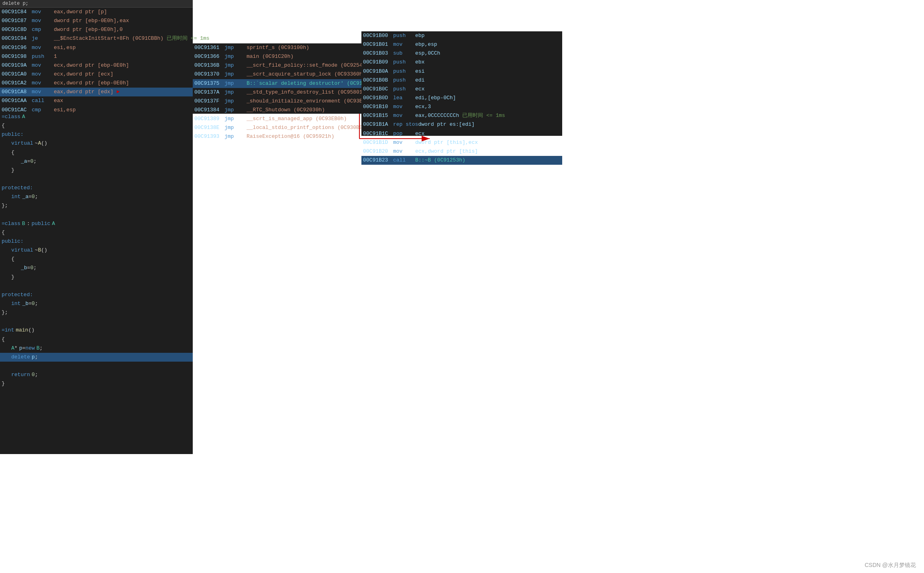 The image size is (924, 573). I want to click on right-line-11: 00C91B1A rep stos dword ptr es:[edi], so click(462, 125).